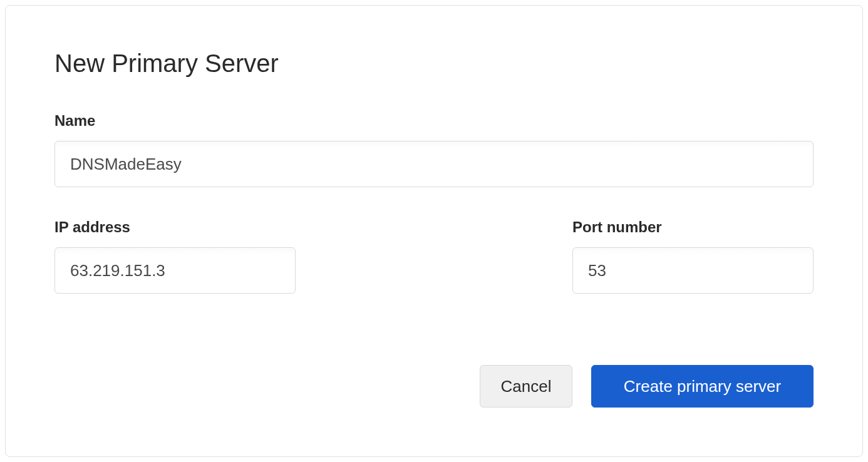  Describe the element at coordinates (434, 256) in the screenshot. I see `ip-port-row: IP address Port number` at that location.